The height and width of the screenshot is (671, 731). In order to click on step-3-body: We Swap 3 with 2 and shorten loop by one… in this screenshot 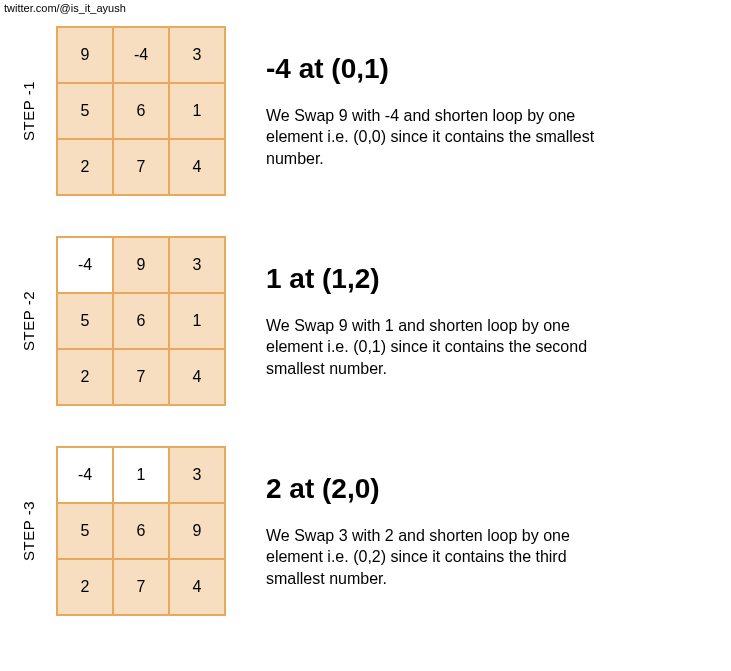, I will do `click(446, 558)`.